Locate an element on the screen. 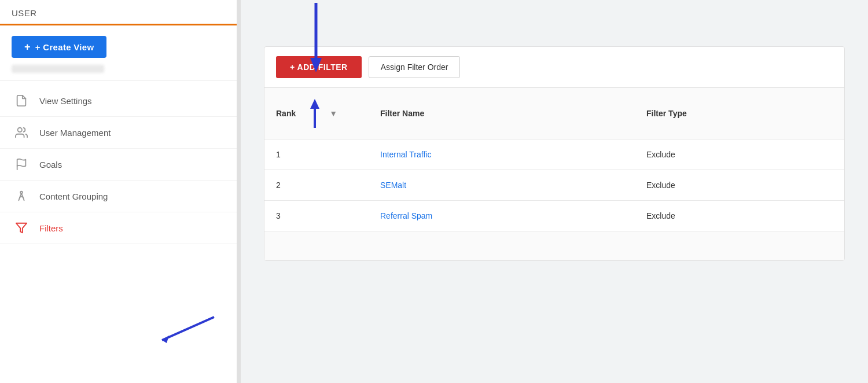 The image size is (868, 383). document-icon is located at coordinates (21, 101).